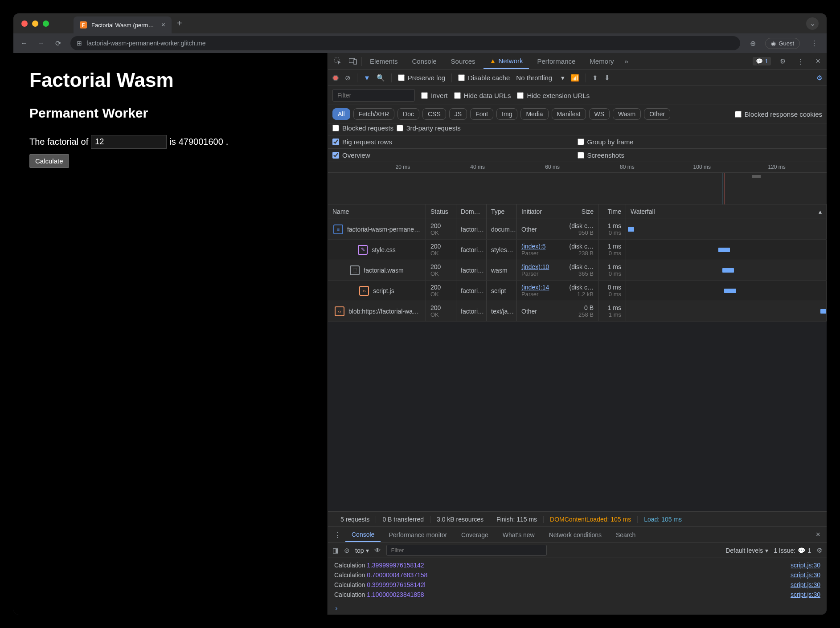 The image size is (840, 628). I want to click on back-button: ←, so click(24, 43).